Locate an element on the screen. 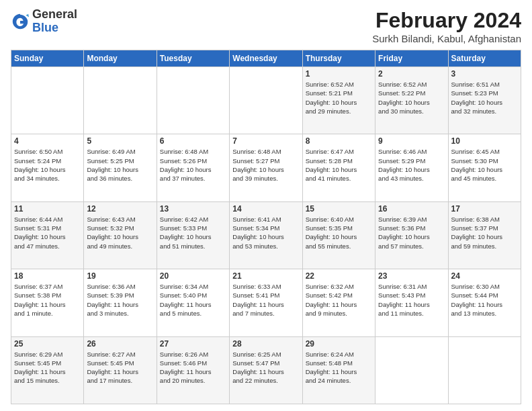  day-info: Sunrise: 6:45 AMSunset: 5:30 PMDaylight:… is located at coordinates (485, 165).